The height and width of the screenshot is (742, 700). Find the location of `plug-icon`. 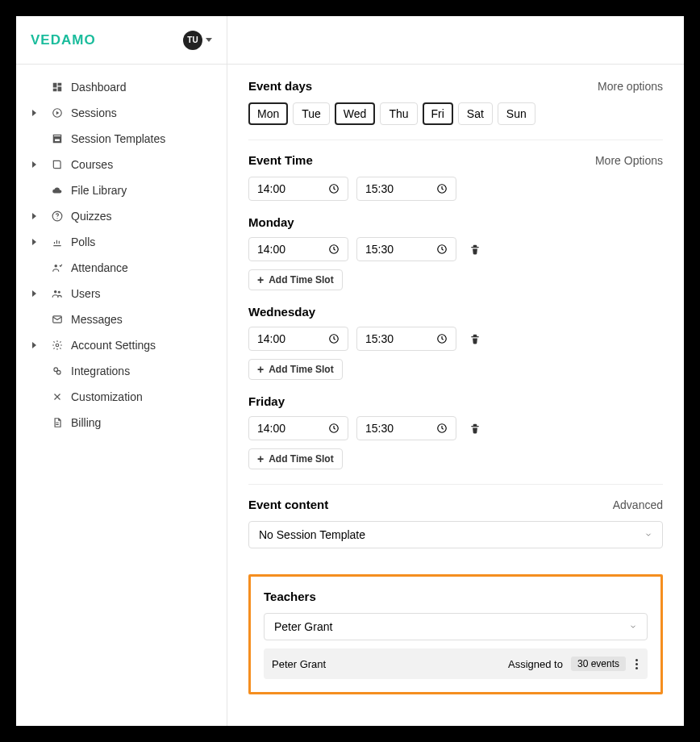

plug-icon is located at coordinates (57, 371).